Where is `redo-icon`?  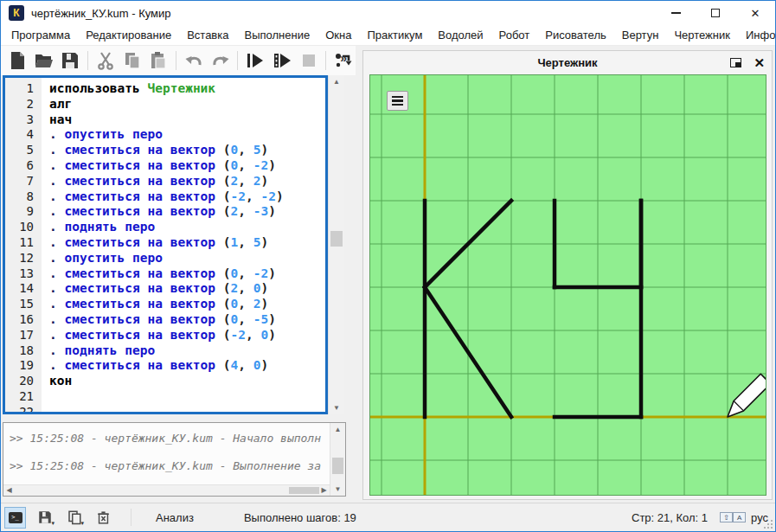 redo-icon is located at coordinates (221, 61).